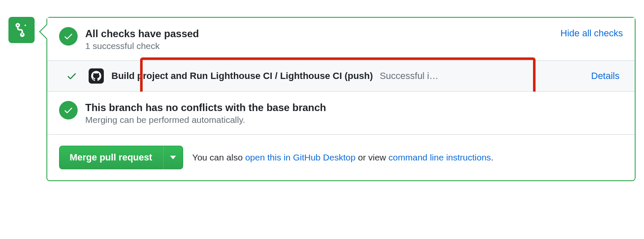 This screenshot has height=239, width=644. What do you see at coordinates (173, 158) in the screenshot?
I see `merge-options-dropdown` at bounding box center [173, 158].